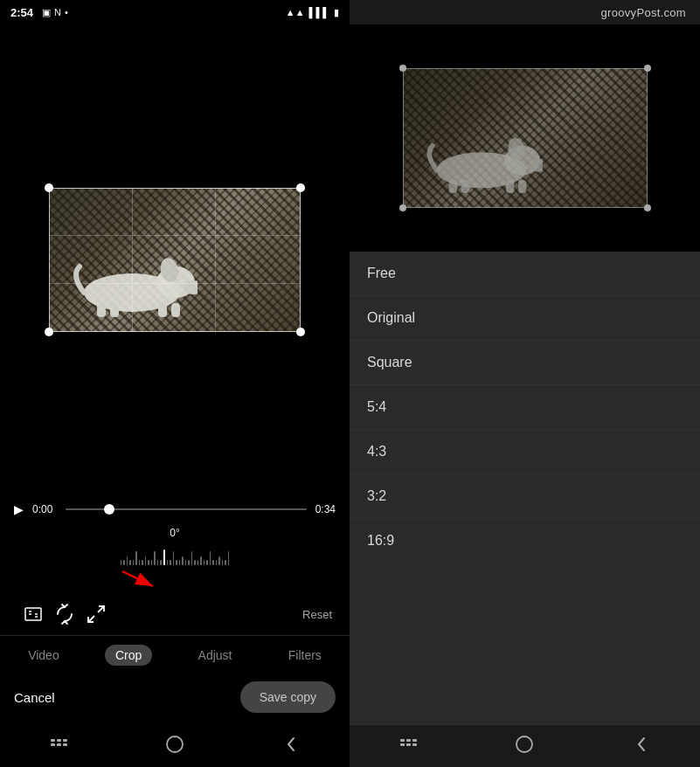  Describe the element at coordinates (524, 541) in the screenshot. I see `crop-option-16-9: 16:9` at that location.